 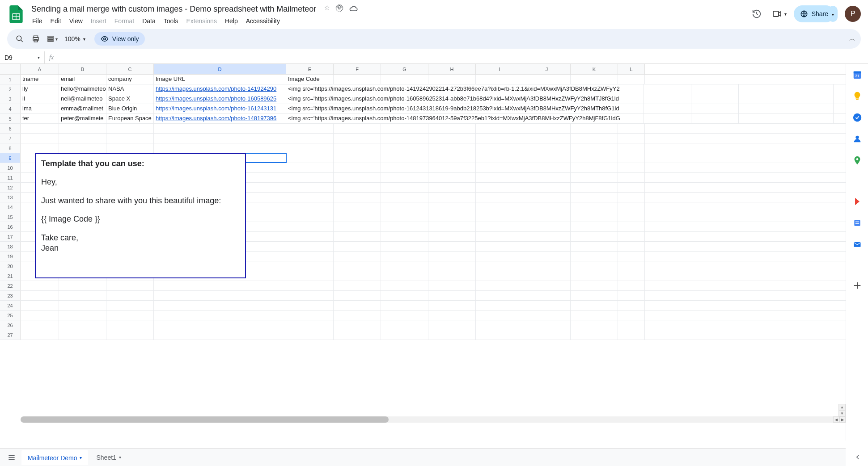 What do you see at coordinates (120, 39) in the screenshot?
I see `view-only-badge: View only` at bounding box center [120, 39].